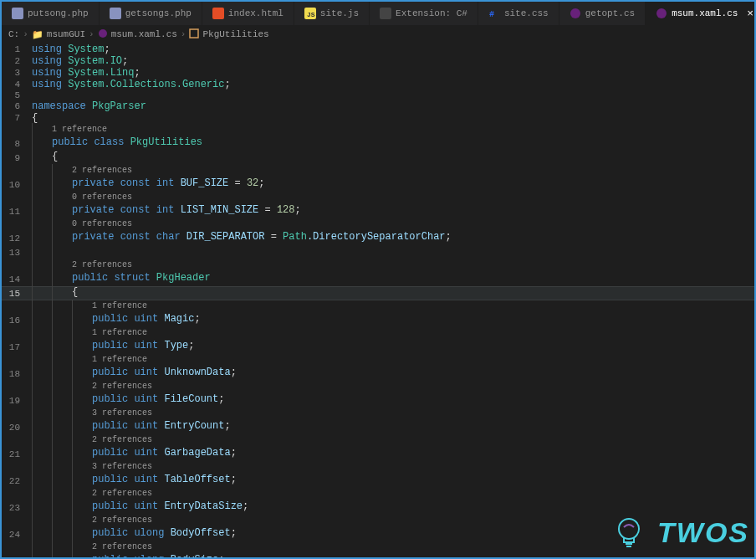 The height and width of the screenshot is (559, 756). Describe the element at coordinates (256, 13) in the screenshot. I see `tab-label: index.html` at that location.